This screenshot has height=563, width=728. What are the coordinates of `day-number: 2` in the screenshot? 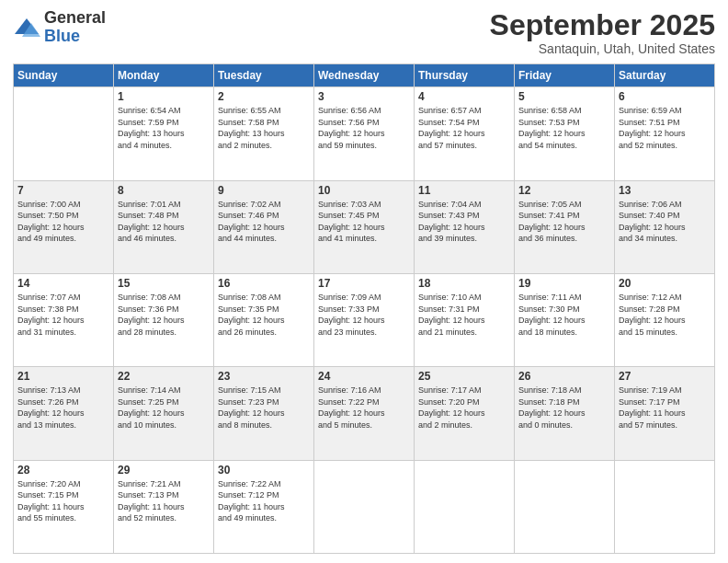 It's located at (264, 97).